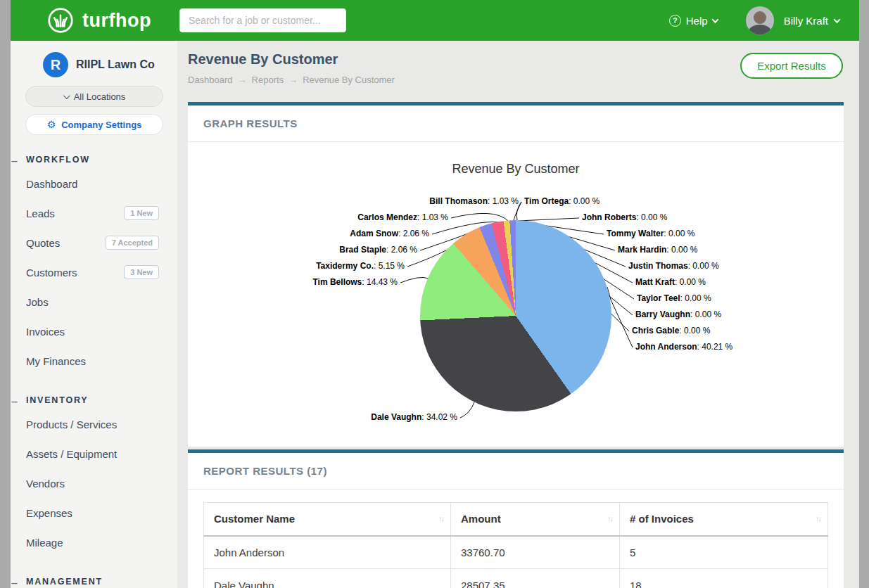 The height and width of the screenshot is (588, 869). What do you see at coordinates (37, 302) in the screenshot?
I see `sidebar-item-label: Jobs` at bounding box center [37, 302].